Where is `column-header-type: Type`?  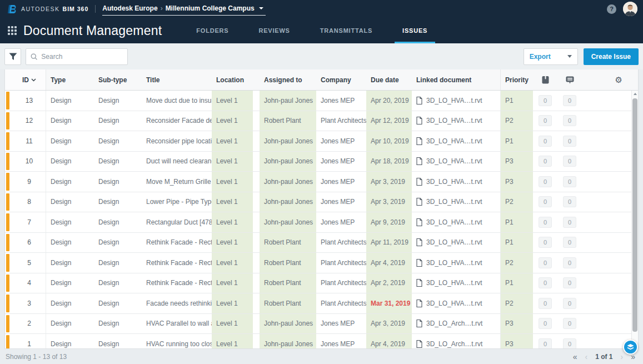 column-header-type: Type is located at coordinates (70, 80).